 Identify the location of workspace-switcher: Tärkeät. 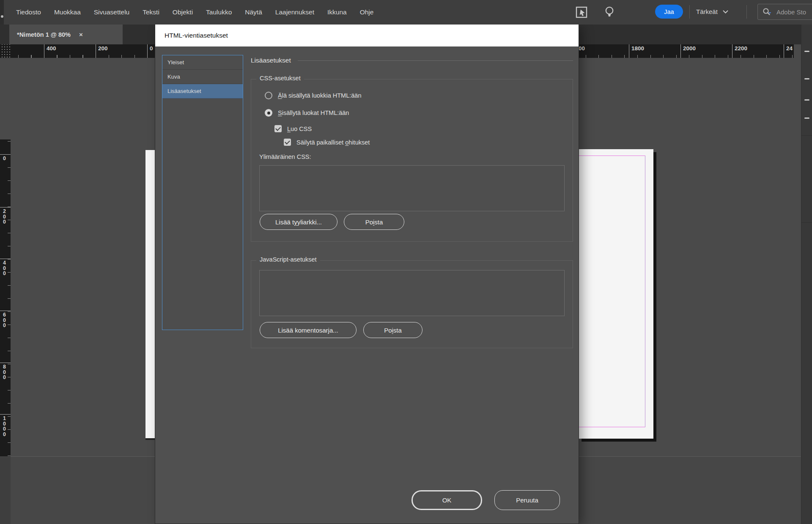
(712, 12).